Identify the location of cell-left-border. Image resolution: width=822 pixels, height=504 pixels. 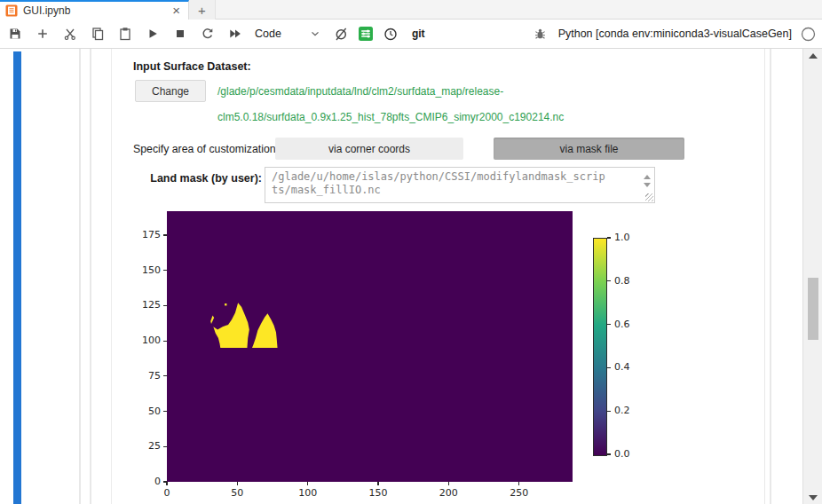
(80, 277).